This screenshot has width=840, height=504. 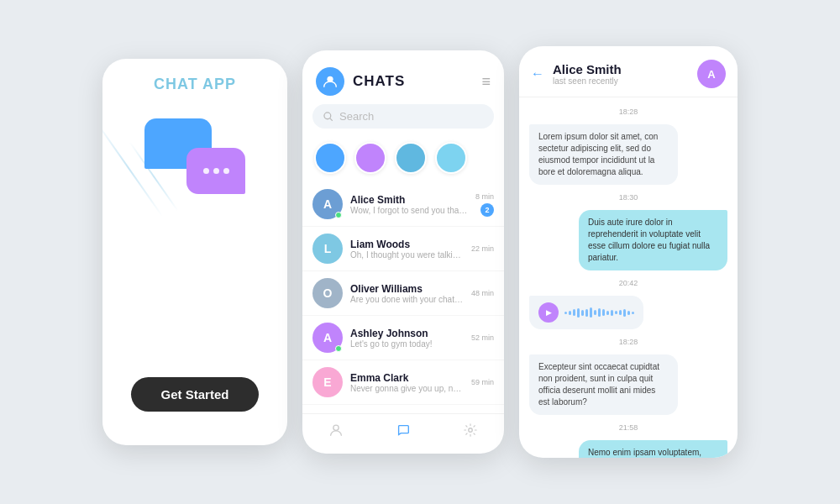 I want to click on message-received: Excepteur sint occaecat cupidtat non pro…, so click(x=603, y=385).